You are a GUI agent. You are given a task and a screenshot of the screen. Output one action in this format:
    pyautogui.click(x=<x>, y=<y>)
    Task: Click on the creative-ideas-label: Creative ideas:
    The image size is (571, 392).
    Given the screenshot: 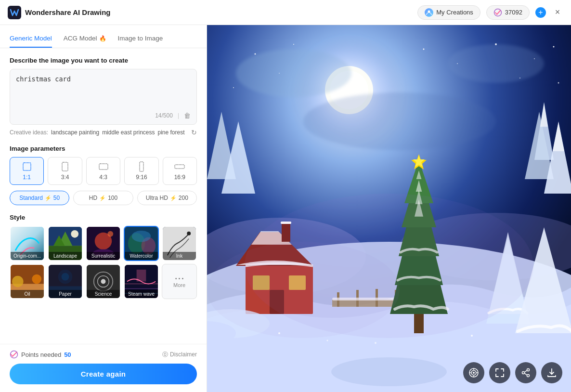 What is the action you would take?
    pyautogui.click(x=29, y=132)
    